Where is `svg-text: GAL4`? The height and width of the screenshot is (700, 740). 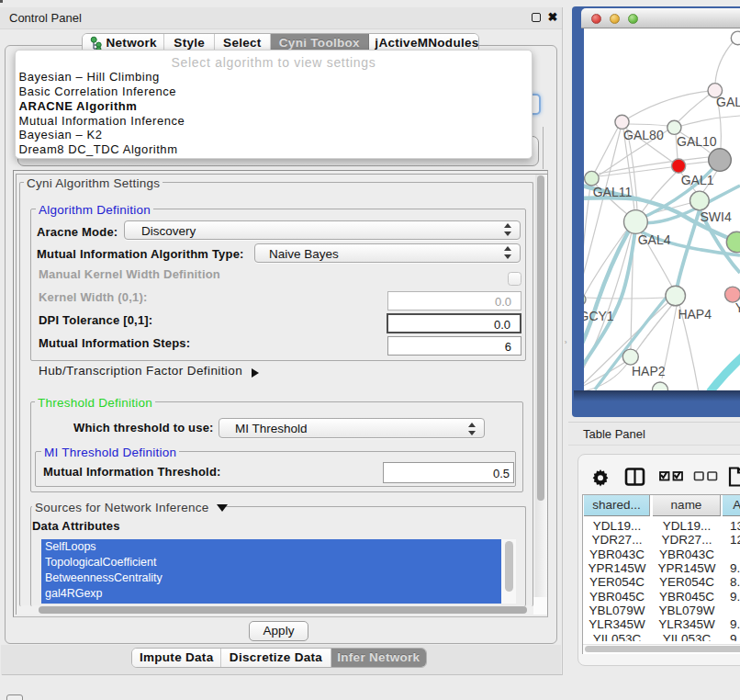 svg-text: GAL4 is located at coordinates (655, 240).